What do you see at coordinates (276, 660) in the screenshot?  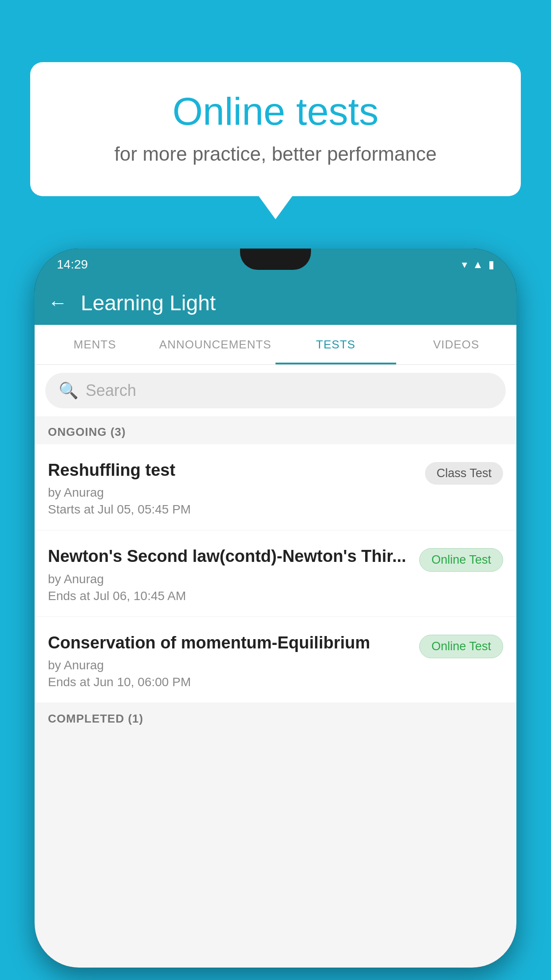 I see `test-item-3: Conservation of momentum-Equilibrium by …` at bounding box center [276, 660].